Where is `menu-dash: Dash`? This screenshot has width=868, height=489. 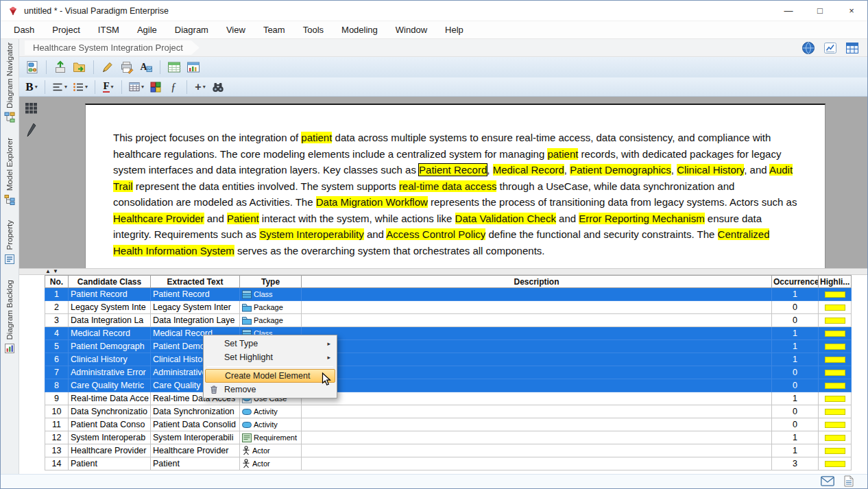
menu-dash: Dash is located at coordinates (24, 30).